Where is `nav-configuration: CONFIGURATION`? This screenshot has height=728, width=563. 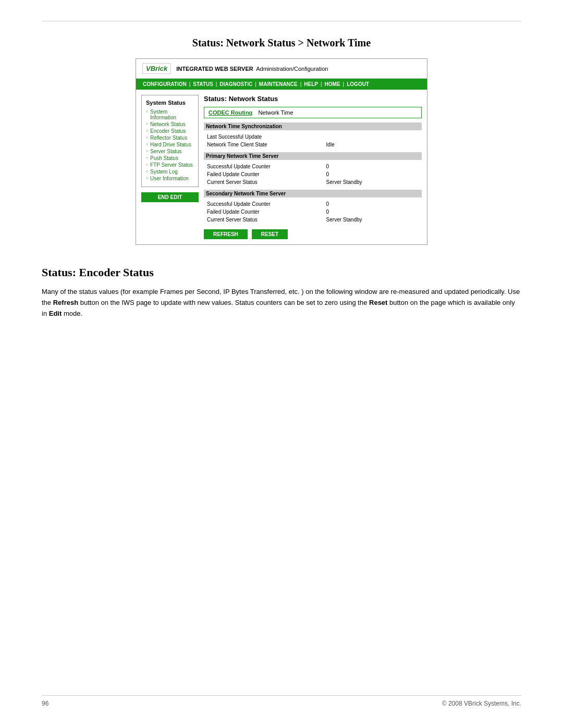
nav-configuration: CONFIGURATION is located at coordinates (165, 84).